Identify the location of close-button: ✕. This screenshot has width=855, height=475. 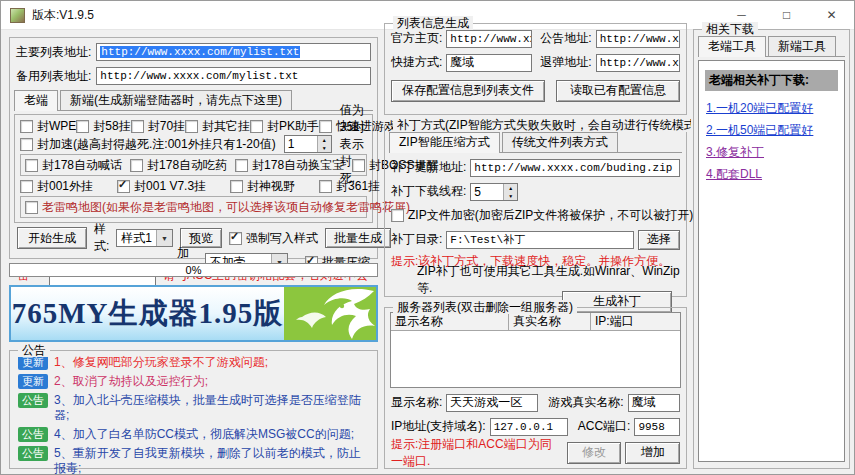
(832, 15).